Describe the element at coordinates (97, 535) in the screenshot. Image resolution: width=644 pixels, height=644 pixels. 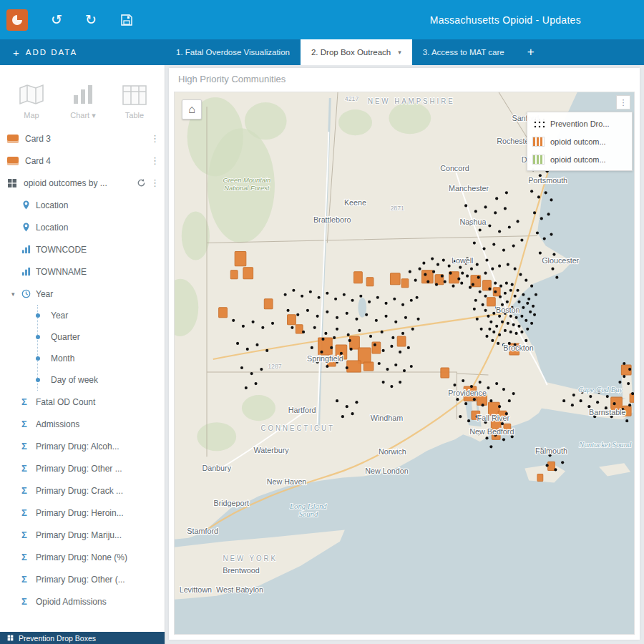
I see `field-label: Primary Drug: Mariju...` at that location.